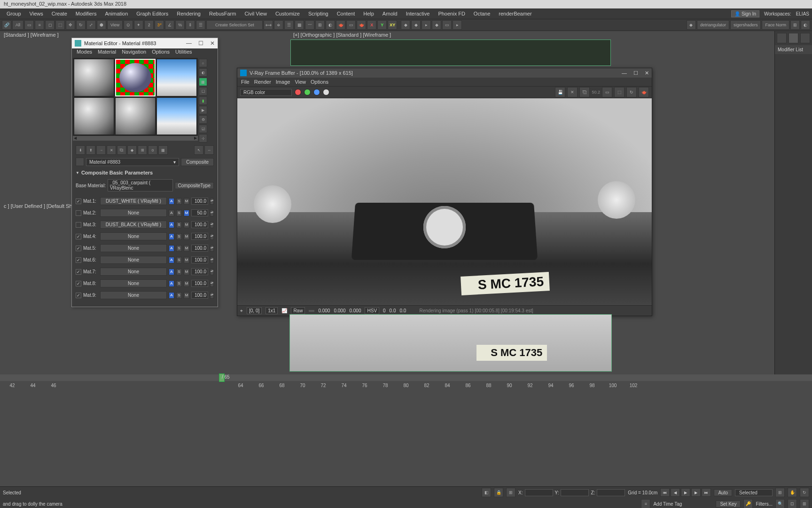 The width and height of the screenshot is (812, 508). What do you see at coordinates (372, 310) in the screenshot?
I see `vfb-space: HSV` at bounding box center [372, 310].